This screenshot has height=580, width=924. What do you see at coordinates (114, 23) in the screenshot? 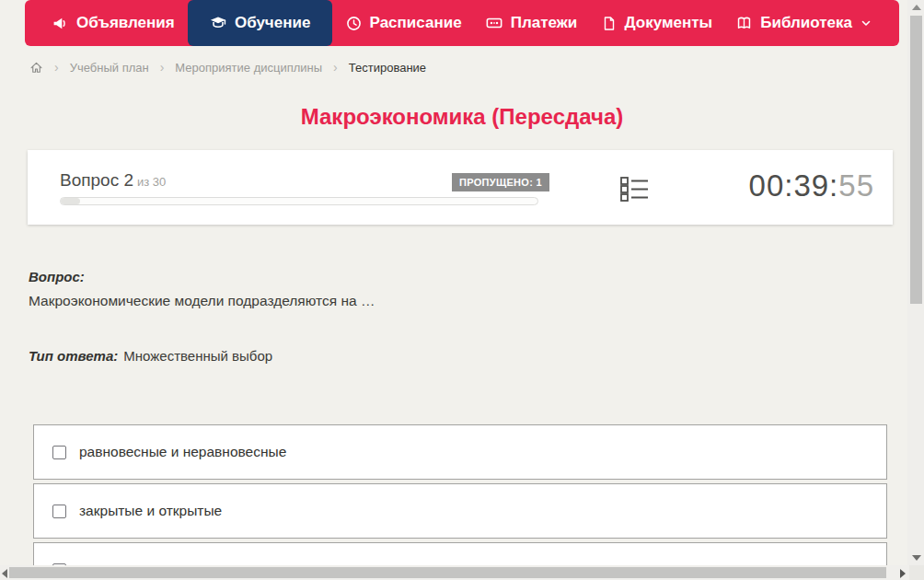
I see `nav-item-announcements: Объявления` at bounding box center [114, 23].